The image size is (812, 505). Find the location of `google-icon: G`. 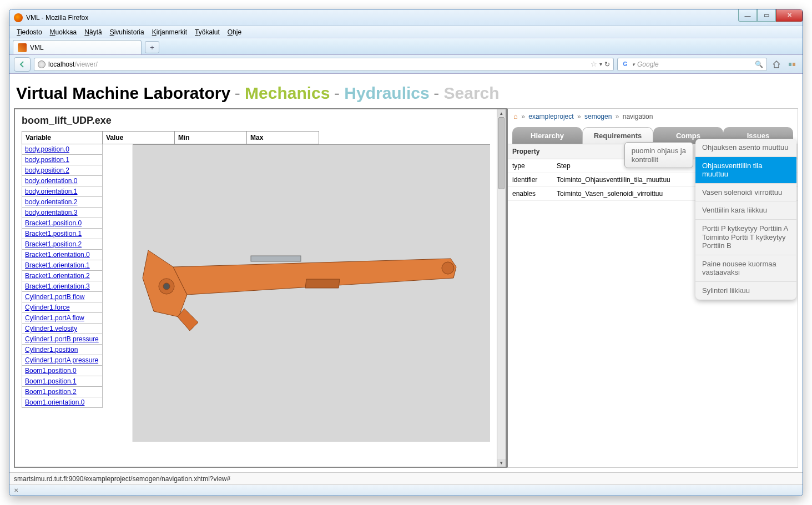

google-icon: G is located at coordinates (625, 64).